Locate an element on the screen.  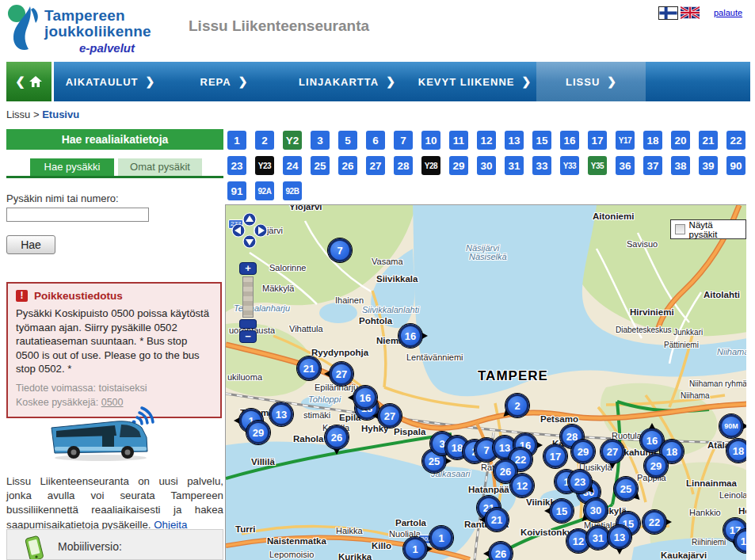
marker-number: 29 is located at coordinates (583, 451).